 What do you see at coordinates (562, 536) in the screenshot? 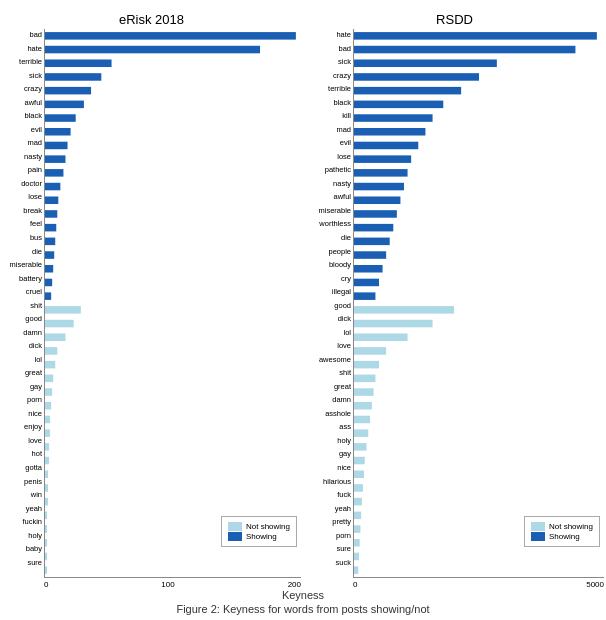
I see `legend-showing: Showing` at bounding box center [562, 536].